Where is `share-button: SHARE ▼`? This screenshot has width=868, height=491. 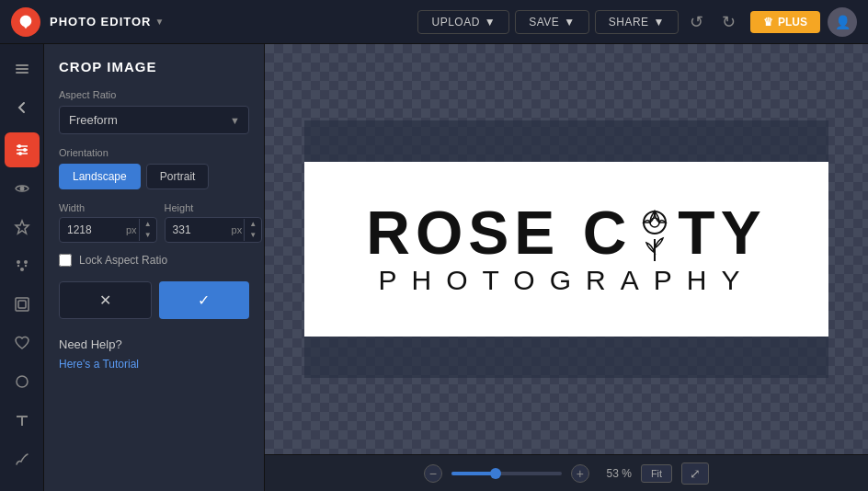 share-button: SHARE ▼ is located at coordinates (636, 22).